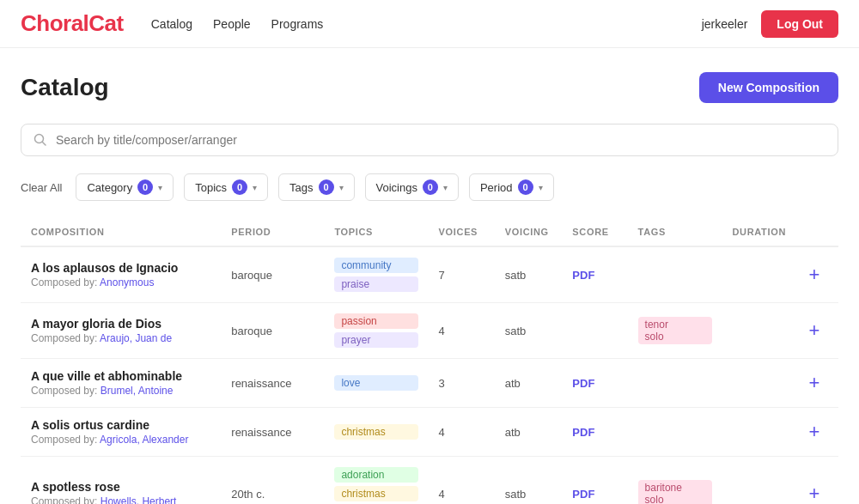 This screenshot has width=859, height=504. I want to click on filter-topics: Topics 0 ▾, so click(226, 187).